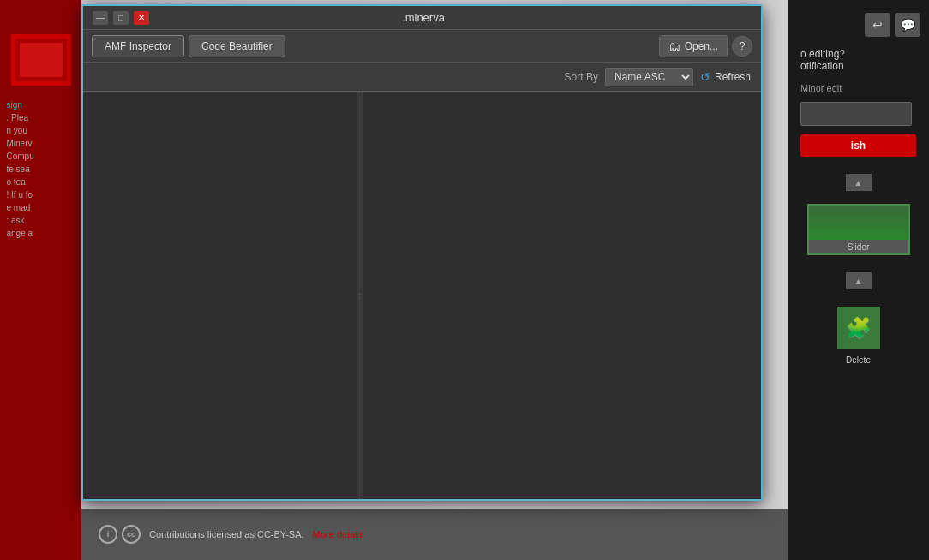  Describe the element at coordinates (131, 534) in the screenshot. I see `cc-icon: cc` at that location.